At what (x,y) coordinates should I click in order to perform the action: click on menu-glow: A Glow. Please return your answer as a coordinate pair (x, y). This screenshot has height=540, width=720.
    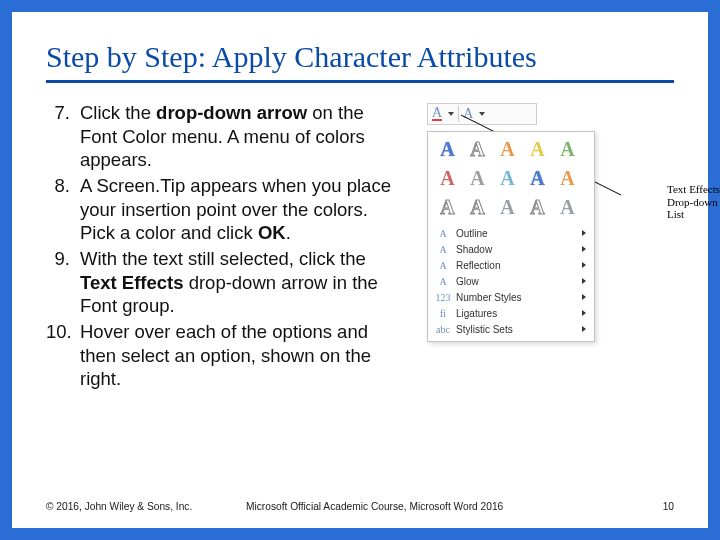
    Looking at the image, I should click on (511, 281).